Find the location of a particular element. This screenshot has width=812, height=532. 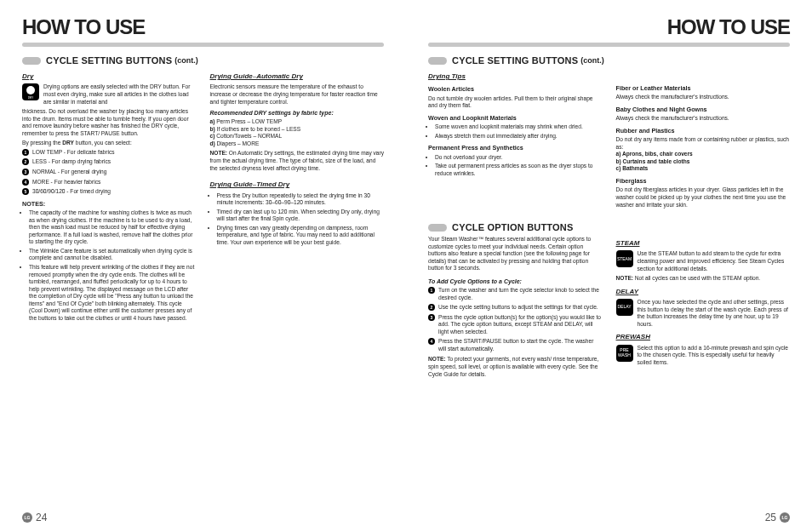

fiberglass-text: Do not dry fiberglass articles in your d… is located at coordinates (703, 197).